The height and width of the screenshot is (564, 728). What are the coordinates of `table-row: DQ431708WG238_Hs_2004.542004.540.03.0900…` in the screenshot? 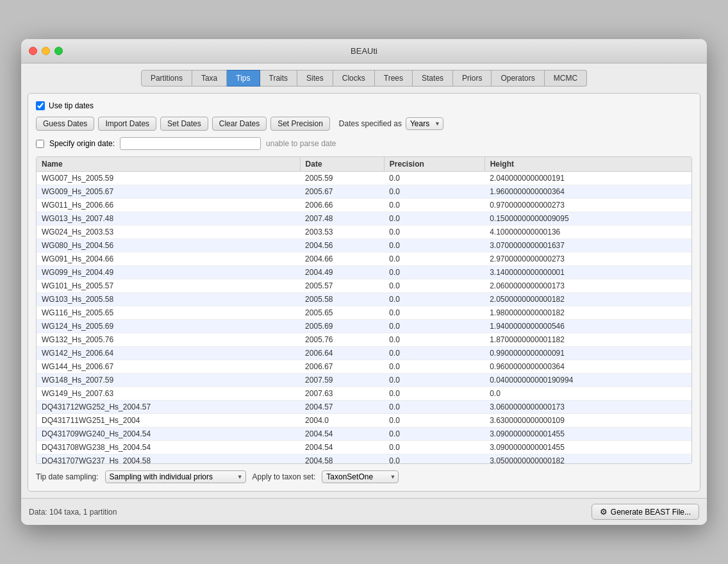 It's located at (364, 447).